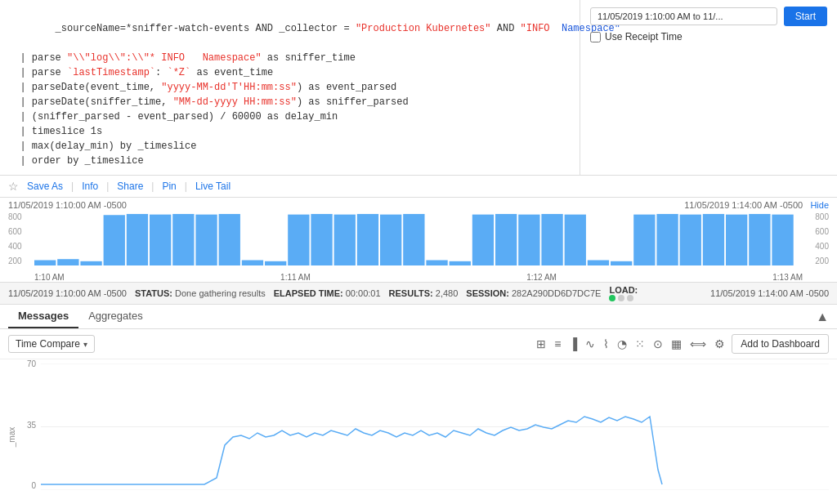  I want to click on scatter-icon: ⁙, so click(640, 344).